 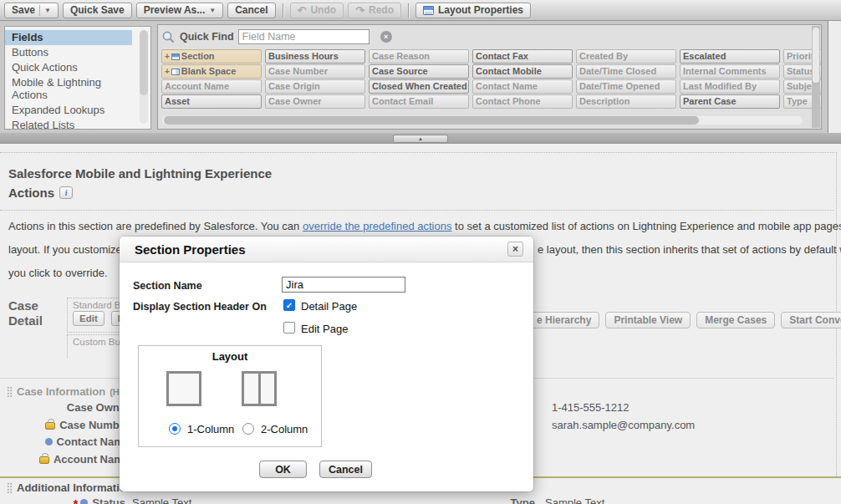 What do you see at coordinates (211, 430) in the screenshot?
I see `one-column-radio-label: 1-Column` at bounding box center [211, 430].